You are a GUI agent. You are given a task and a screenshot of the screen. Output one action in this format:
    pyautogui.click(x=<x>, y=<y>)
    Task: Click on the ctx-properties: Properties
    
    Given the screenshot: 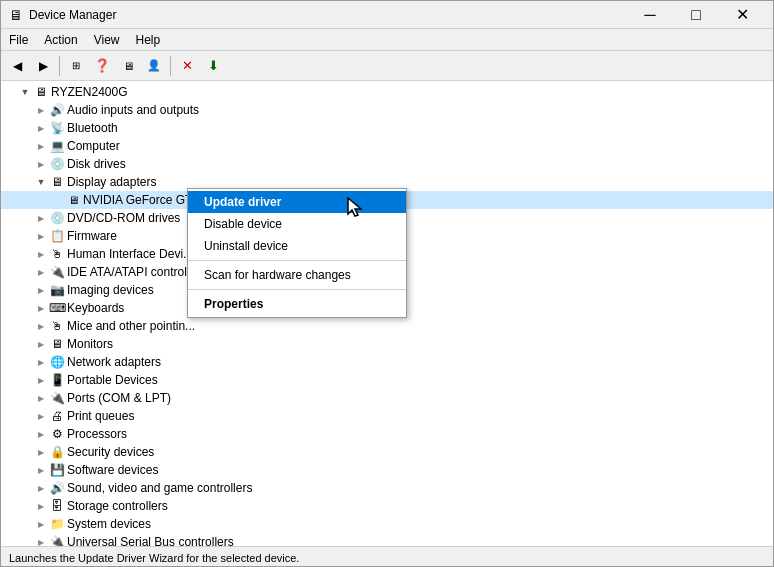 What is the action you would take?
    pyautogui.click(x=297, y=304)
    